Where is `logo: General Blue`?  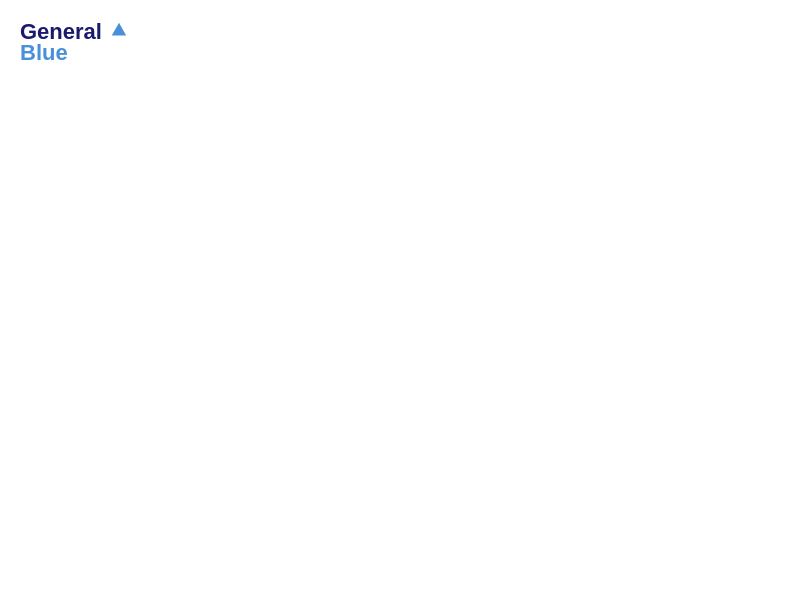 logo: General Blue is located at coordinates (74, 43).